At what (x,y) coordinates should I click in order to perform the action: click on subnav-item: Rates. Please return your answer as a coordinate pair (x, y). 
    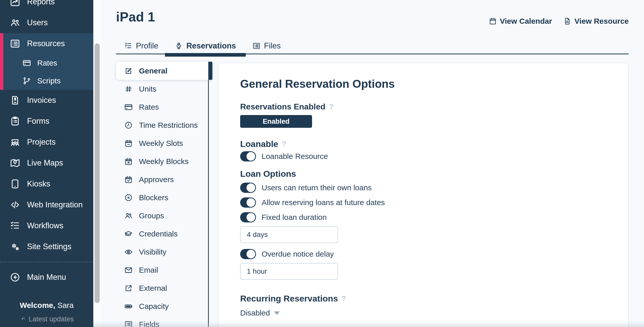
    Looking at the image, I should click on (162, 107).